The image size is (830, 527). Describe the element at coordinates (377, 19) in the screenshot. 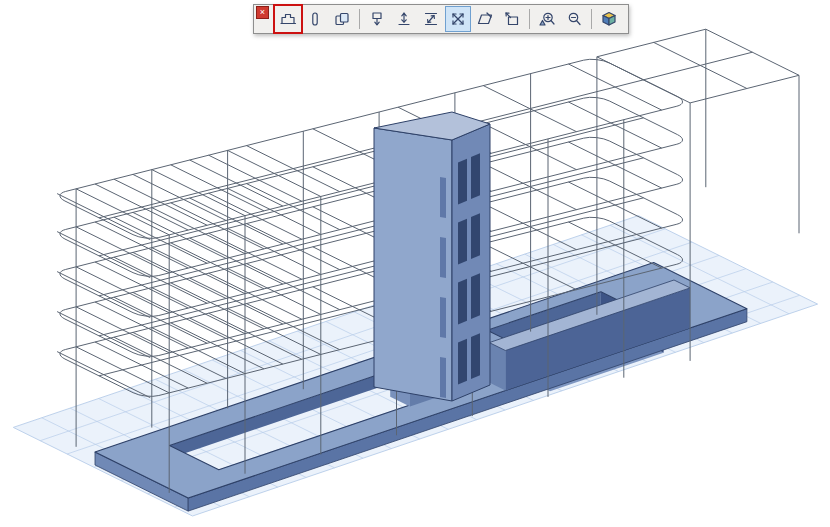

I see `drag-element-icon` at that location.